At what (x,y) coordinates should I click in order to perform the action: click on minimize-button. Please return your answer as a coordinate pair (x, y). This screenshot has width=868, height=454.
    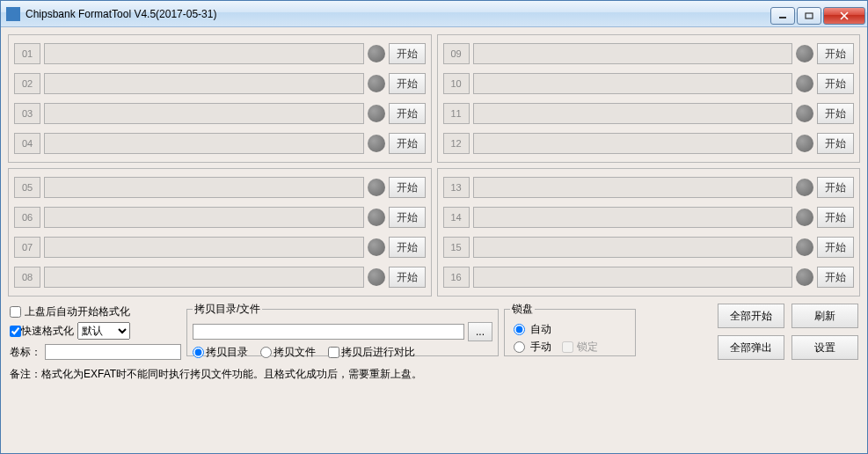
    Looking at the image, I should click on (783, 16).